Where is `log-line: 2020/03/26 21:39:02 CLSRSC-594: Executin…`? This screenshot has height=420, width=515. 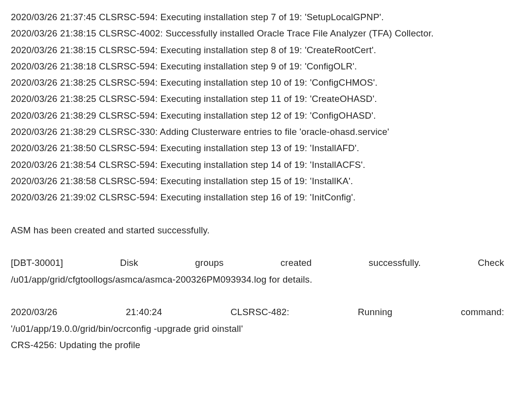
log-line: 2020/03/26 21:39:02 CLSRSC-594: Executin… is located at coordinates (258, 197).